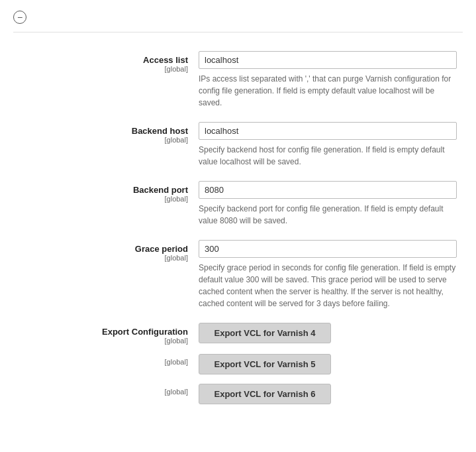 This screenshot has width=476, height=452. What do you see at coordinates (106, 394) in the screenshot?
I see `export-label-cell-varnish6: [global]` at bounding box center [106, 394].